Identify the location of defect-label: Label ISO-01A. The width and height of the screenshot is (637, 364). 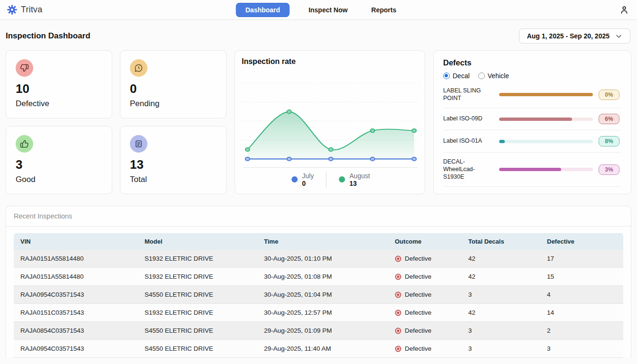
(468, 141).